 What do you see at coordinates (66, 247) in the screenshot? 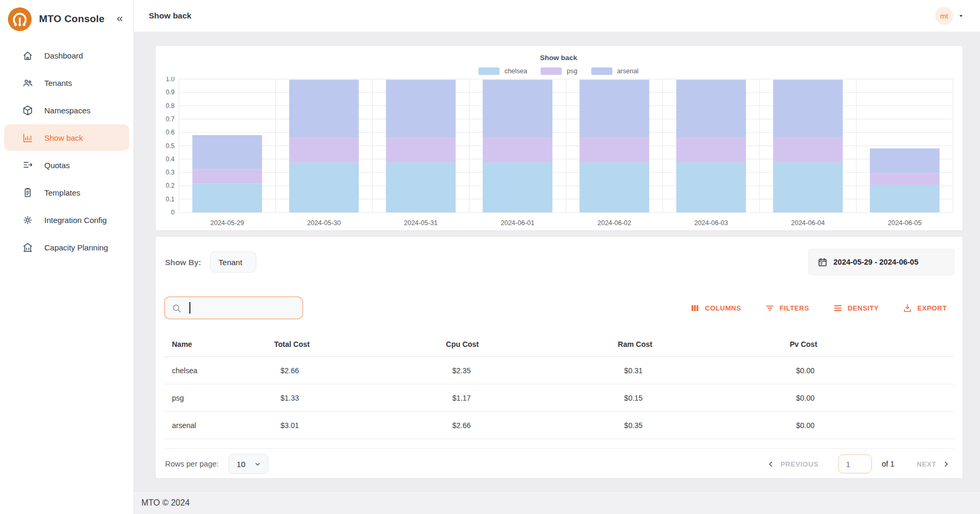
I see `sidebar-item-capacity-planning: Capacity Planning` at bounding box center [66, 247].